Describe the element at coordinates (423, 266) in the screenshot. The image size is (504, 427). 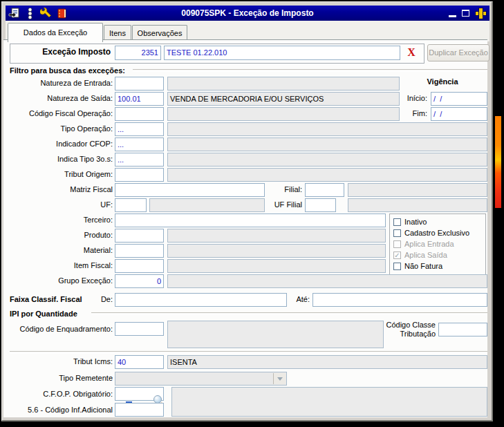
I see `checkbox-label: Não Fatura` at that location.